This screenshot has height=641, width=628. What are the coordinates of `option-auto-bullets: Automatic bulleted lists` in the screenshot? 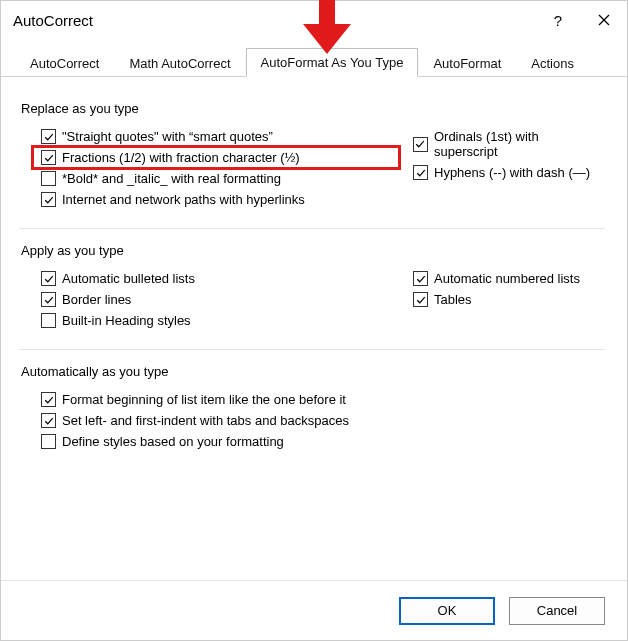 It's located at (227, 278).